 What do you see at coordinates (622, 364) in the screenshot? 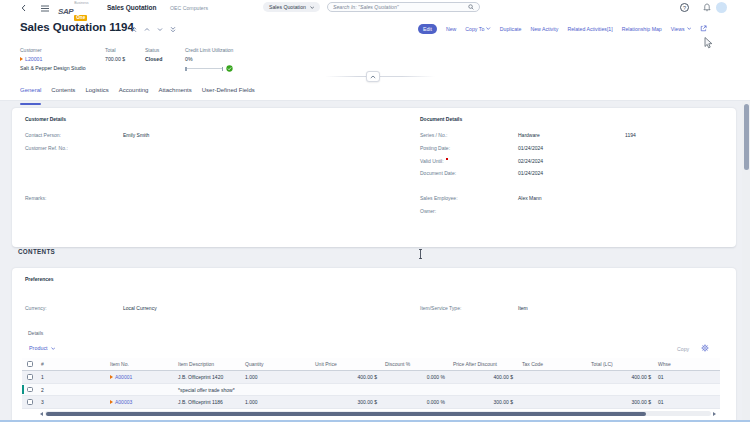
I see `column-header-total: Total (LC)` at bounding box center [622, 364].